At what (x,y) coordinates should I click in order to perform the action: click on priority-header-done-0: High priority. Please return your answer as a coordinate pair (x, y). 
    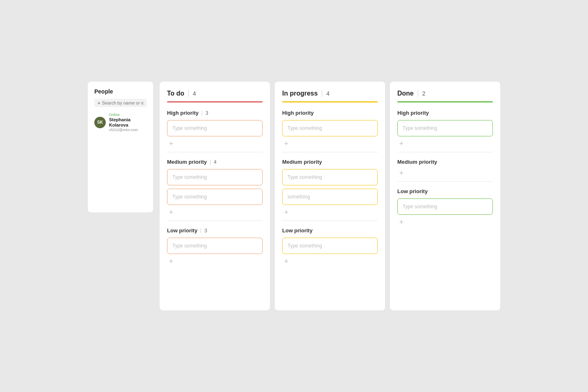
    Looking at the image, I should click on (445, 113).